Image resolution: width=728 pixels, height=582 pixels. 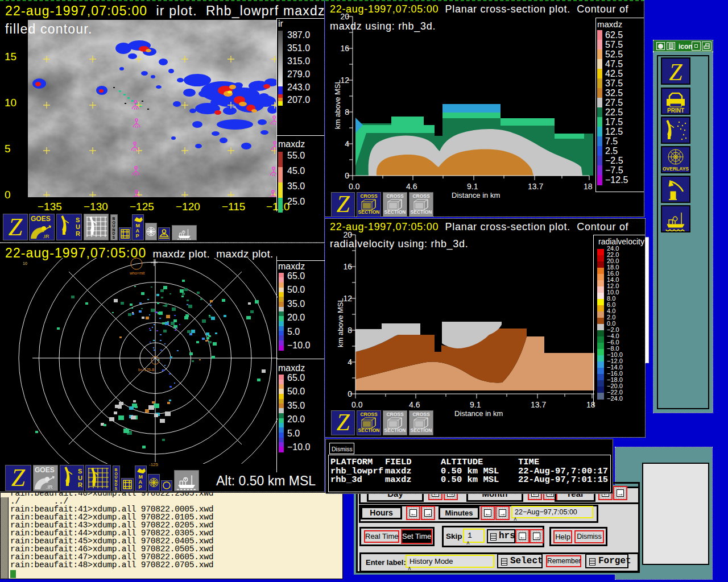 I want to click on svg-text: b<-125-8, so click(x=146, y=369).